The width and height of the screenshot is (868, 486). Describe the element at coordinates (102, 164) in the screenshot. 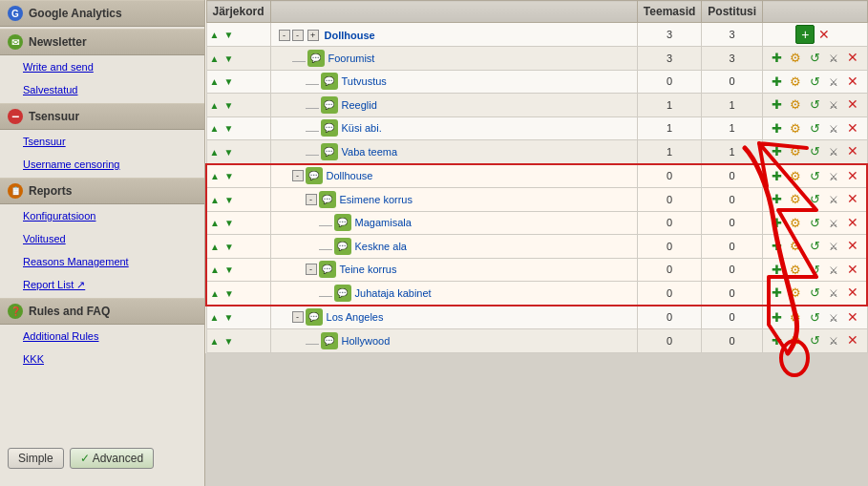

I see `sidebar-item-username-censoring: Username censoring` at that location.